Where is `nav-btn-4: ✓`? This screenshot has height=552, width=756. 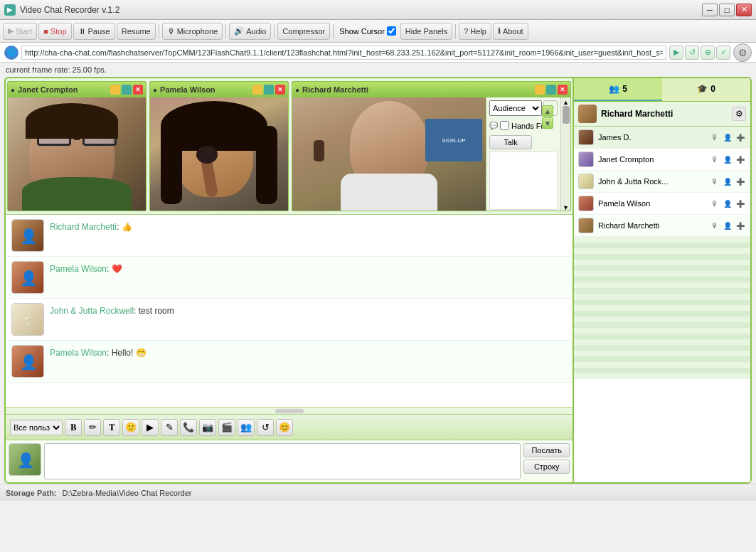
nav-btn-4: ✓ is located at coordinates (723, 53).